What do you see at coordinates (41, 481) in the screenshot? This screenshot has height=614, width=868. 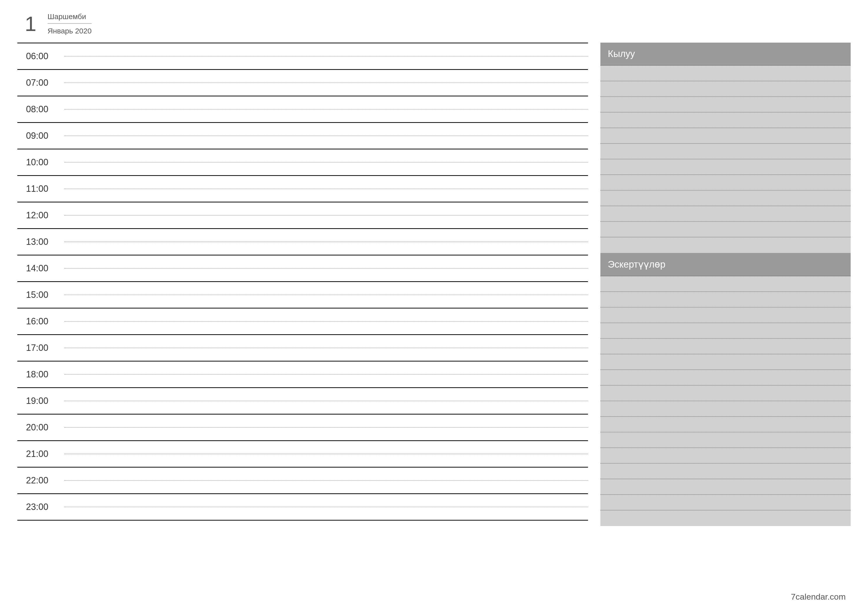 I see `time-label: 22:00` at bounding box center [41, 481].